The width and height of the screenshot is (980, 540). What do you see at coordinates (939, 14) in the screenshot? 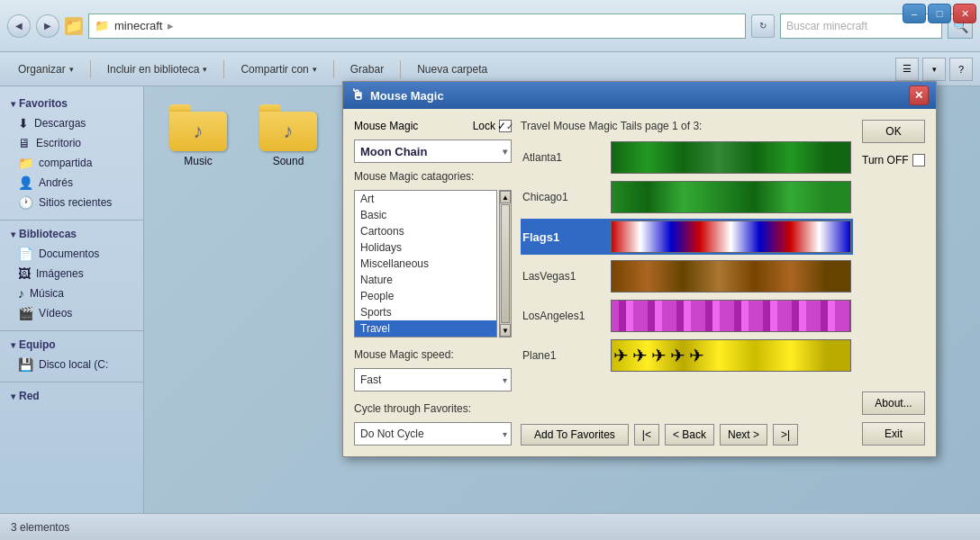
I see `maximize-button: □` at bounding box center [939, 14].